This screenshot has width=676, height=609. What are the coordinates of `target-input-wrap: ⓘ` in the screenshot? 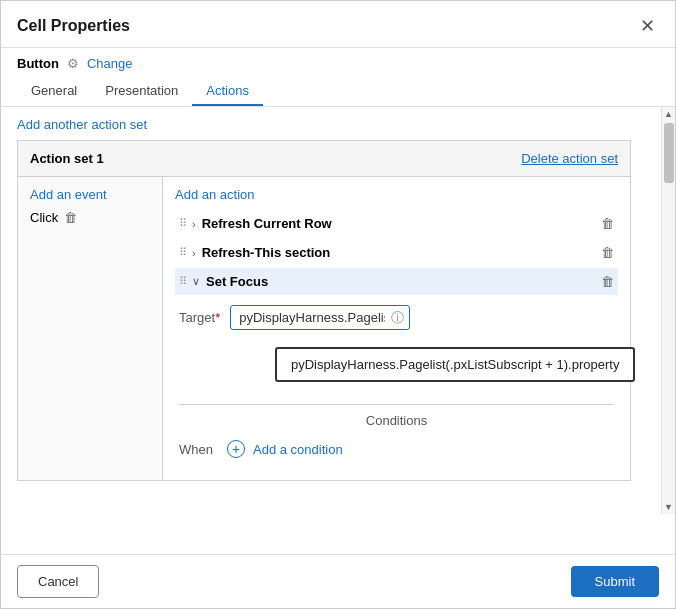 It's located at (320, 318).